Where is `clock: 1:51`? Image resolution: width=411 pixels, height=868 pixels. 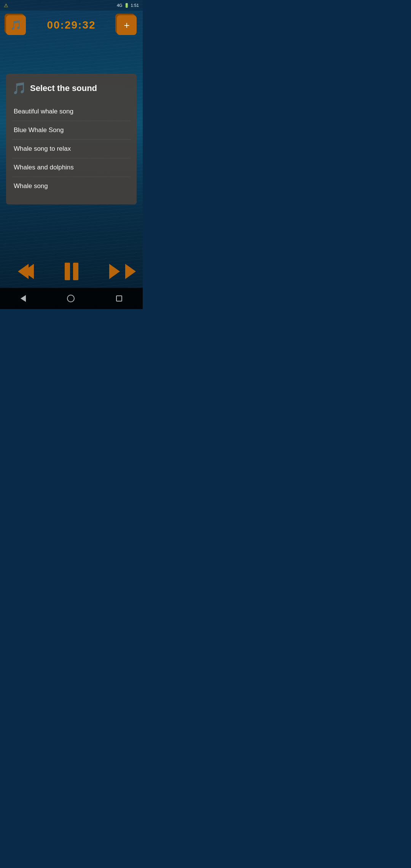 clock: 1:51 is located at coordinates (135, 5).